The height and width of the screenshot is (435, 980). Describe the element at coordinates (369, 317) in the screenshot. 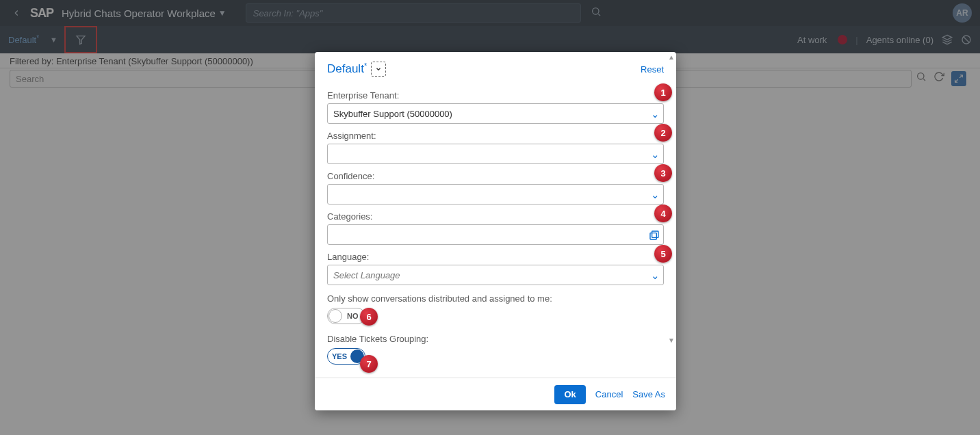

I see `annotation-marker-6: 6` at that location.